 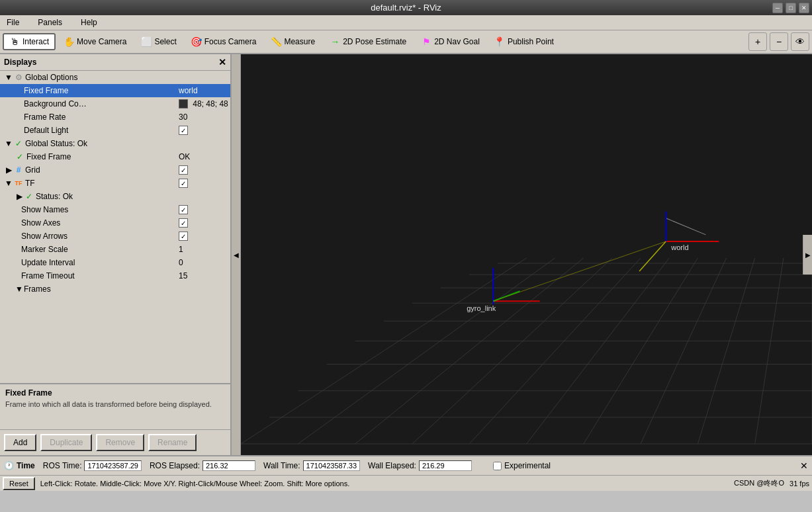 I want to click on focus-camera-icon: 🎯, so click(x=197, y=42).